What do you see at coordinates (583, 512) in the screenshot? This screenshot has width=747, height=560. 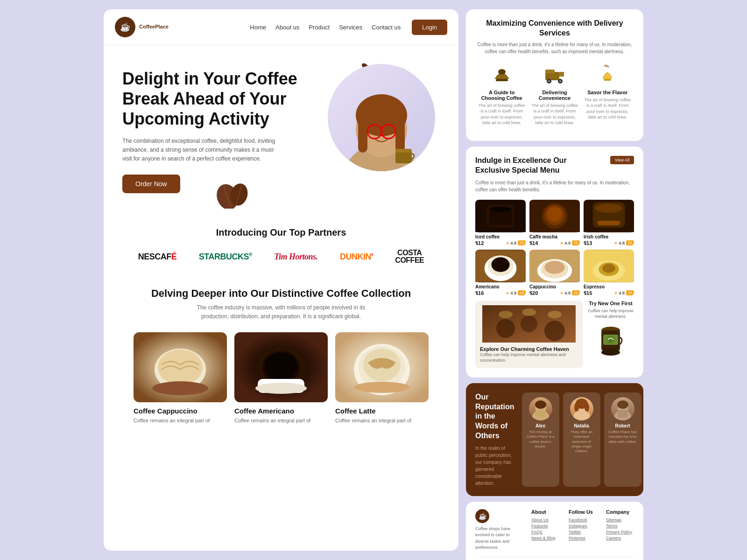 I see `footer-social-title: Follow Us` at bounding box center [583, 512].